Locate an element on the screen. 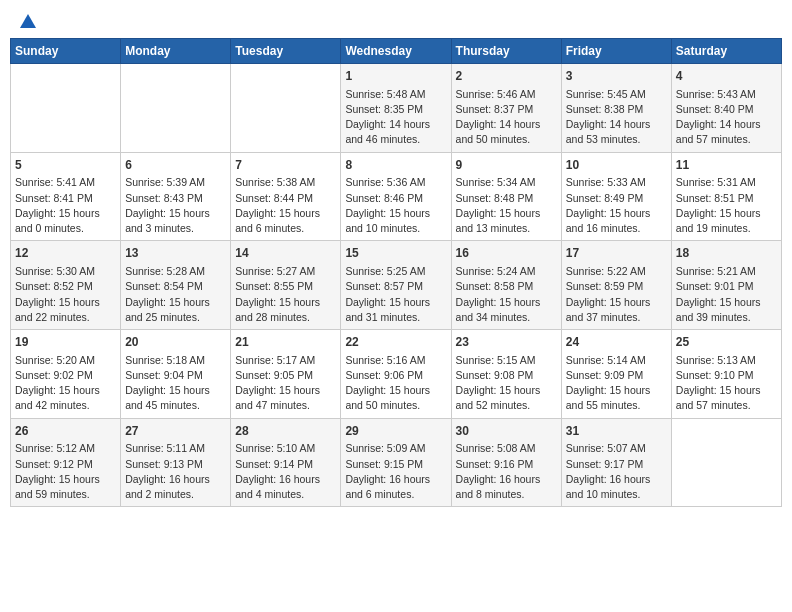  day-number: 21 is located at coordinates (286, 342).